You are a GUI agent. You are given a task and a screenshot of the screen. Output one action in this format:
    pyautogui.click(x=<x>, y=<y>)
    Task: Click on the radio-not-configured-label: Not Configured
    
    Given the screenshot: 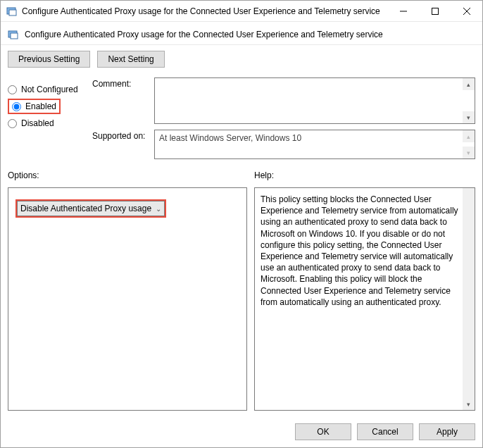 What is the action you would take?
    pyautogui.click(x=49, y=89)
    